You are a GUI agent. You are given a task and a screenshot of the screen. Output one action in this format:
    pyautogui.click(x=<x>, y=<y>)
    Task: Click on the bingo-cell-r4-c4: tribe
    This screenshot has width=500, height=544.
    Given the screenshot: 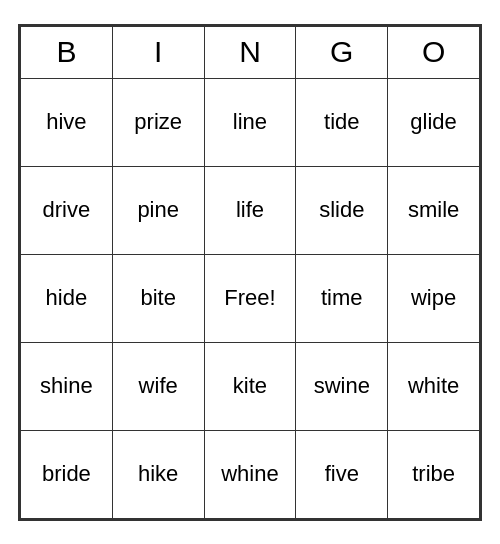 What is the action you would take?
    pyautogui.click(x=434, y=474)
    